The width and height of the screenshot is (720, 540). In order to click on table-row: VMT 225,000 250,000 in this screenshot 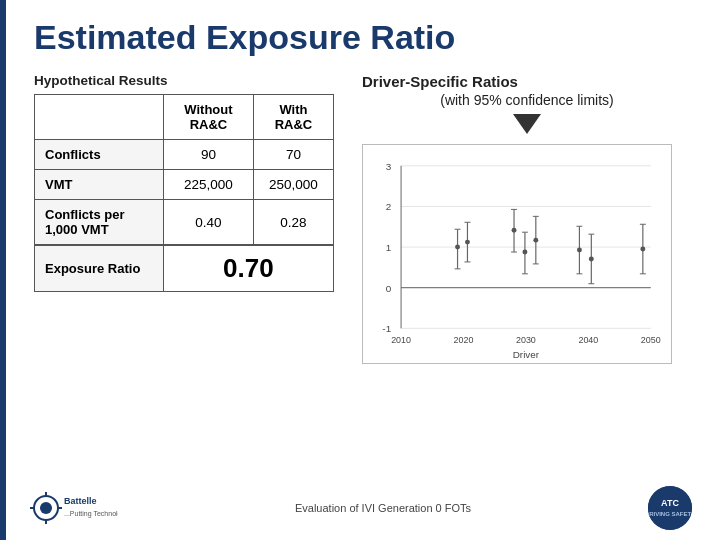, I will do `click(184, 185)`.